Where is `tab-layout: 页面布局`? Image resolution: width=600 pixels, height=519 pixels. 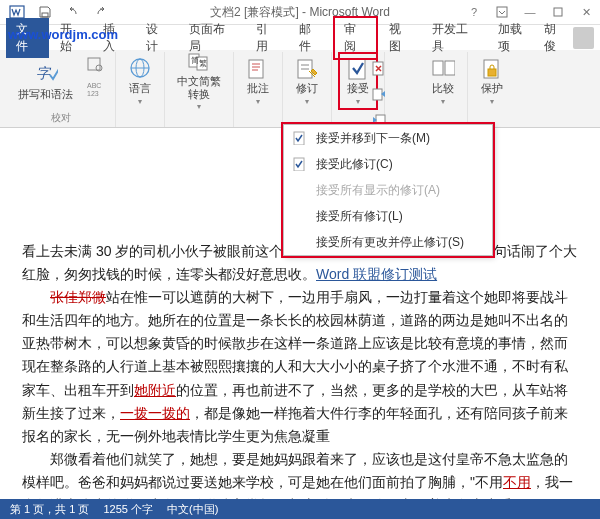
tab-layout: 页面布局 is located at coordinates (212, 38).